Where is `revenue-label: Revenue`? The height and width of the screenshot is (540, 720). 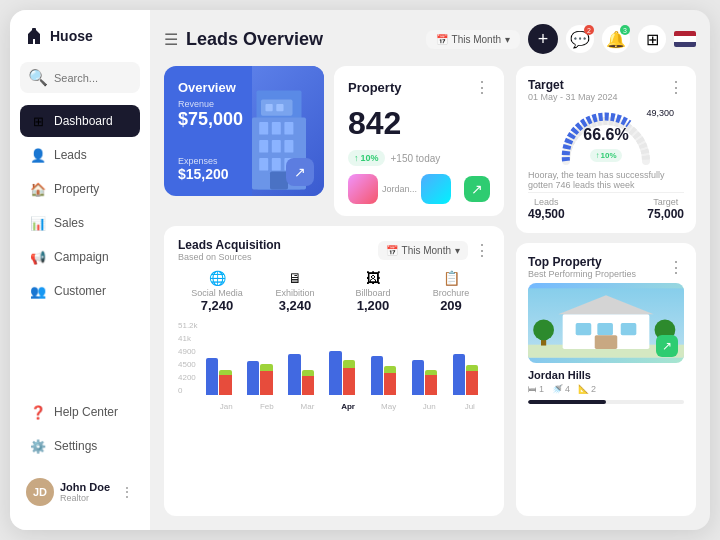
revenue-label: Revenue is located at coordinates (244, 104).